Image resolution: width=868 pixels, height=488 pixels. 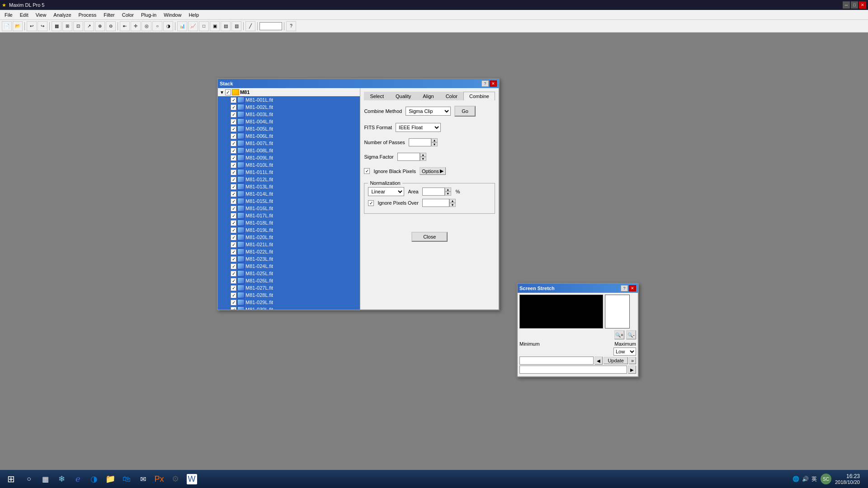 I want to click on taskbar-icon-ie: ℯ, so click(x=78, y=479).